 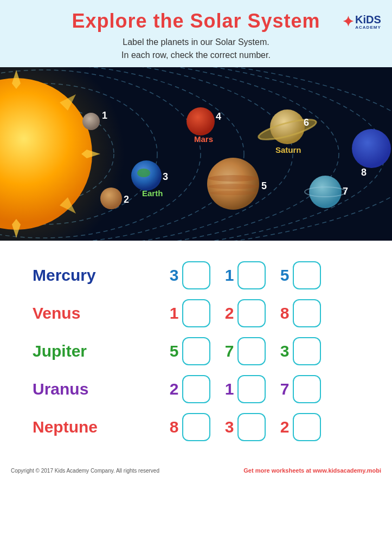 I want to click on mercury-num-2: 1, so click(x=227, y=275).